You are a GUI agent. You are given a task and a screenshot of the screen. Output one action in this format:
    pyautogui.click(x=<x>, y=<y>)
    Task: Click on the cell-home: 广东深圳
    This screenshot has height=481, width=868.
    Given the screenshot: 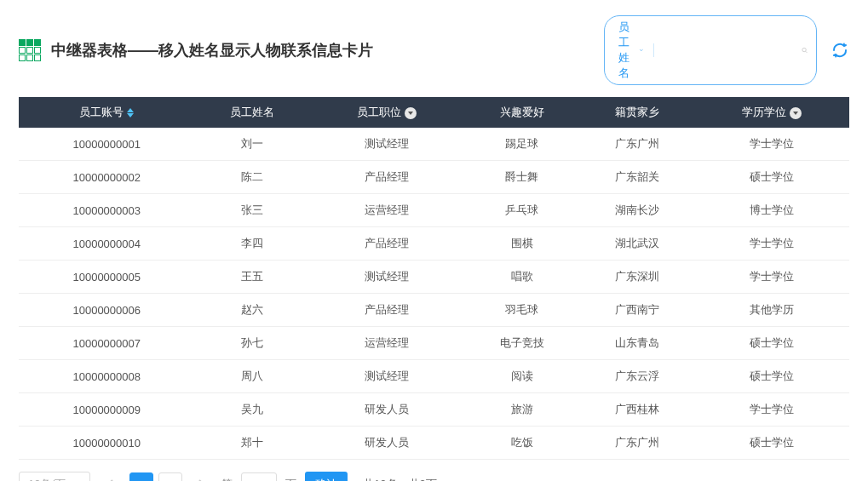 What is the action you would take?
    pyautogui.click(x=637, y=278)
    